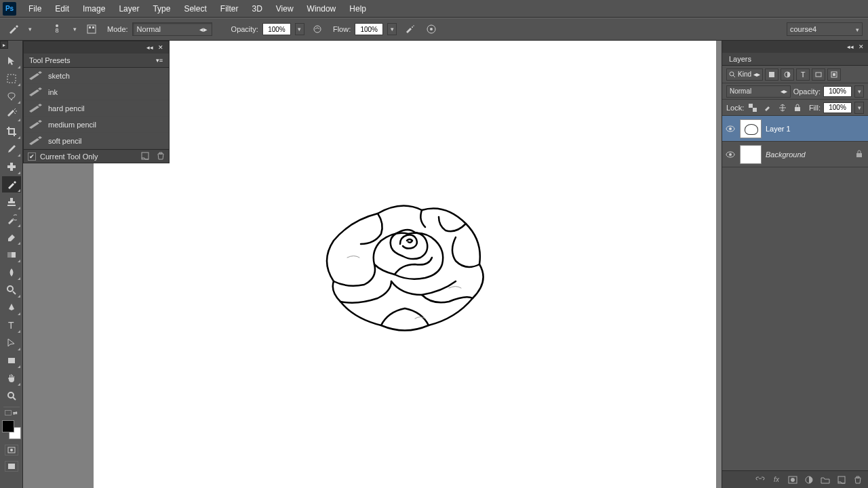 Image resolution: width=868 pixels, height=488 pixels. Describe the element at coordinates (842, 480) in the screenshot. I see `new-layer-icon` at that location.